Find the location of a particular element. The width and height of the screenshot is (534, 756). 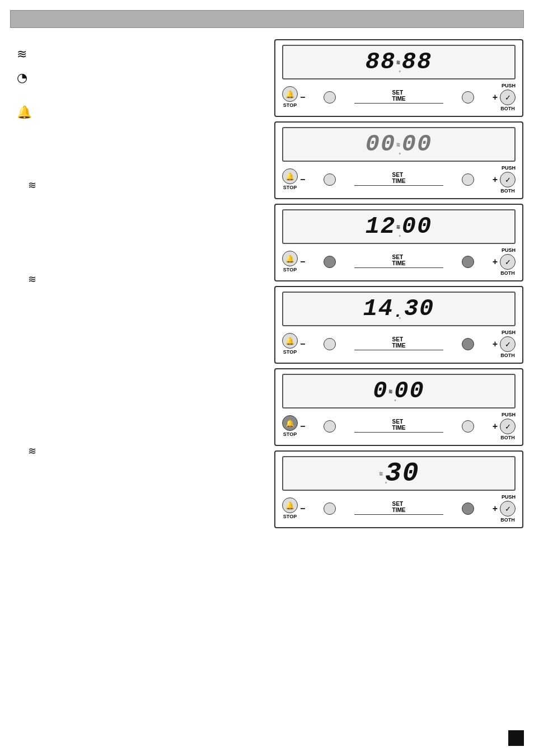

stop-group-5: 🔔 STOP is located at coordinates (290, 426).